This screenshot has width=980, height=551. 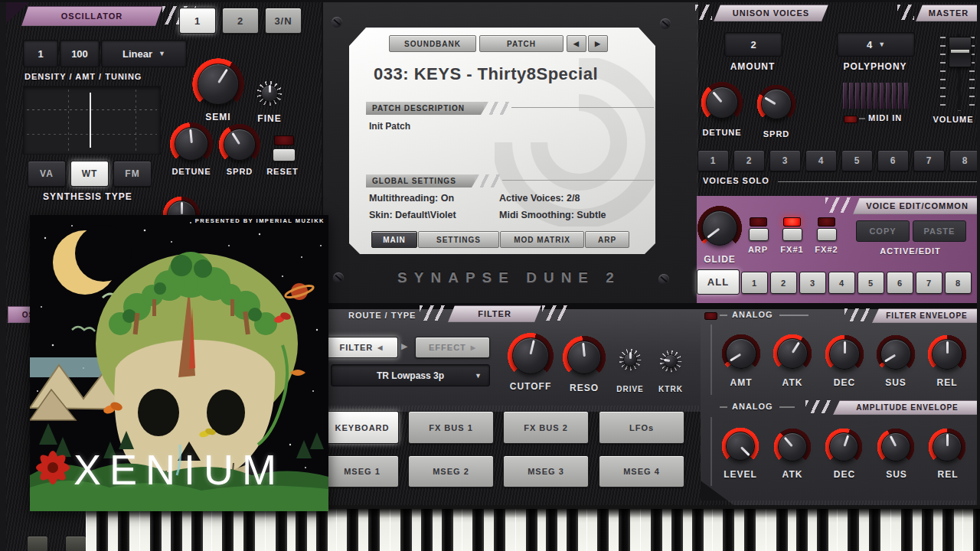 I want to click on glide-knob, so click(x=720, y=228).